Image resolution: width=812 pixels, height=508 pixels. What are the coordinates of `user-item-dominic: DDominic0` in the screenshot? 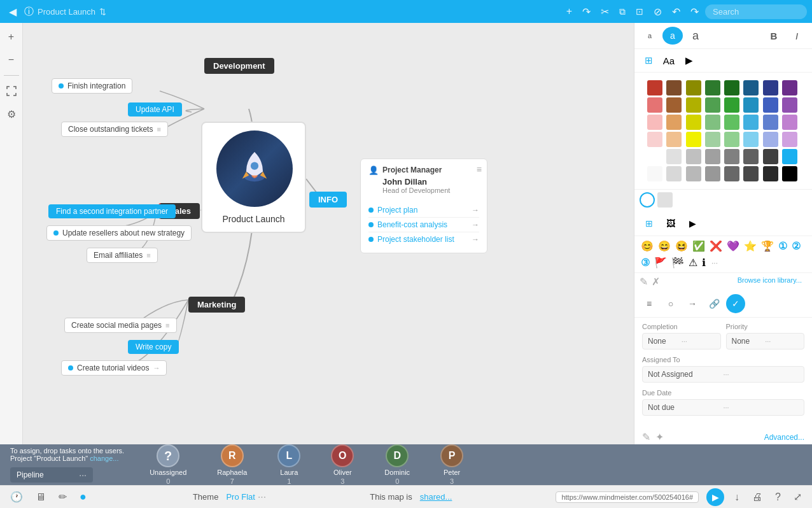 It's located at (397, 465).